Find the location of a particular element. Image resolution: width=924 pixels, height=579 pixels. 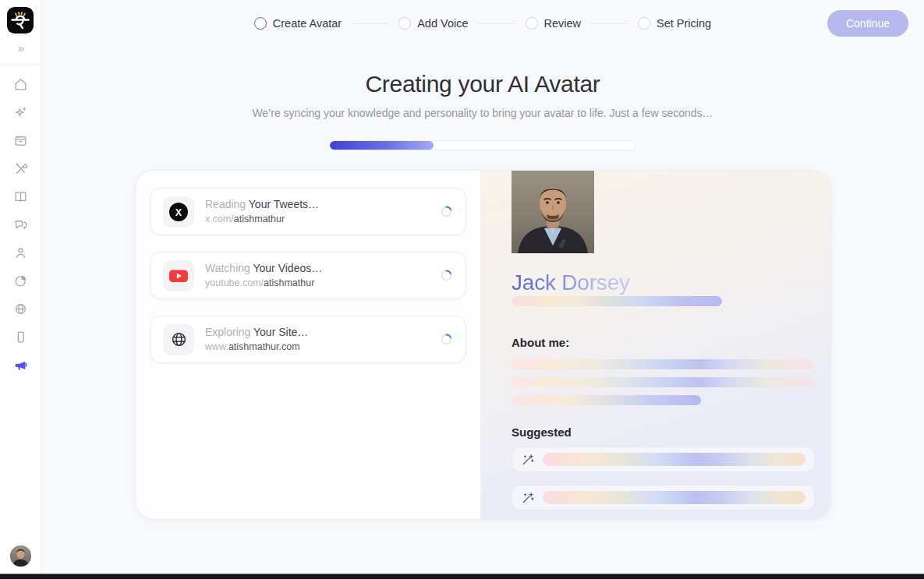

sidebar-item-knowledge is located at coordinates (20, 196).